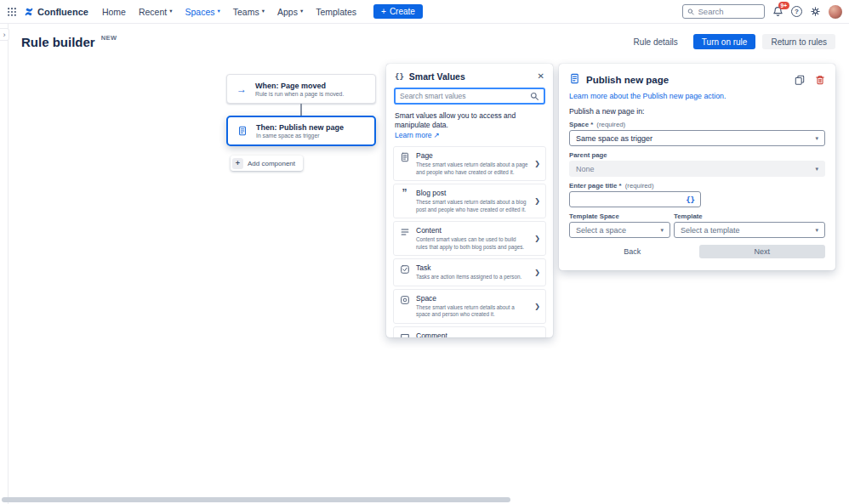  Describe the element at coordinates (541, 76) in the screenshot. I see `close-icon: ✕` at that location.